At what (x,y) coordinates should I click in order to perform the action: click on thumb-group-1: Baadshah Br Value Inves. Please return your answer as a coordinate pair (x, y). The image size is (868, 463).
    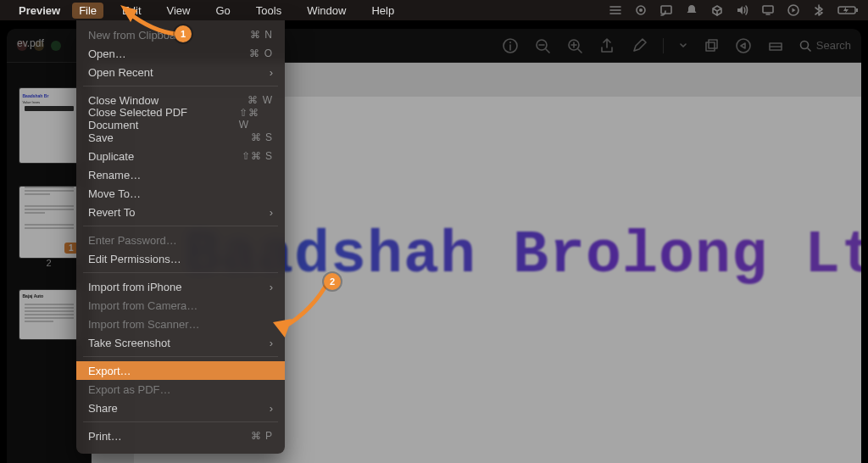
    Looking at the image, I should click on (49, 126).